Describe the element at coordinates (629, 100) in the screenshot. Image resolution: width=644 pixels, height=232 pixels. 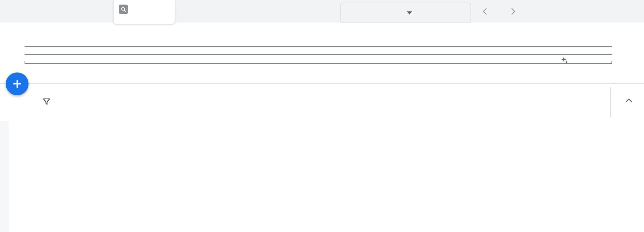
I see `collapse-chart-chevron-up-button` at that location.